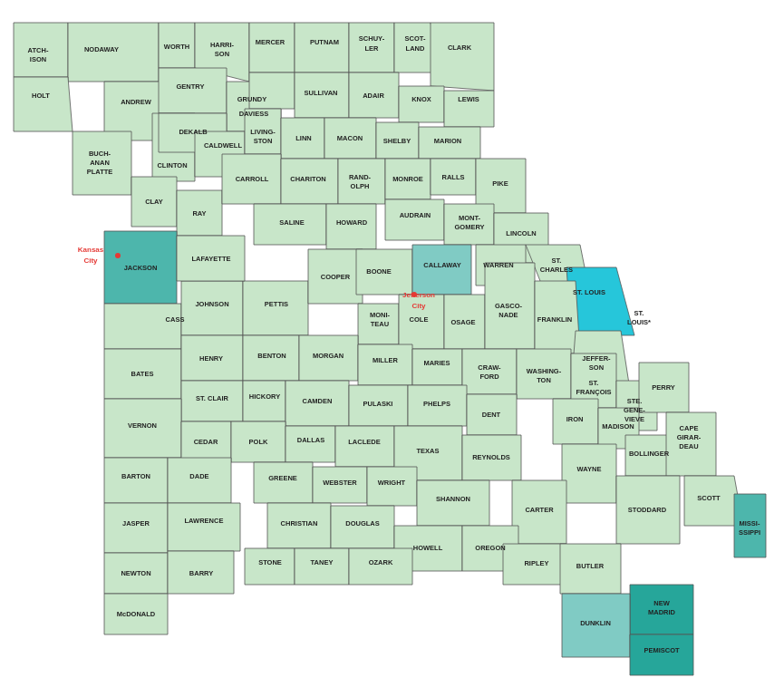  What do you see at coordinates (544, 373) in the screenshot?
I see `county-washington` at bounding box center [544, 373].